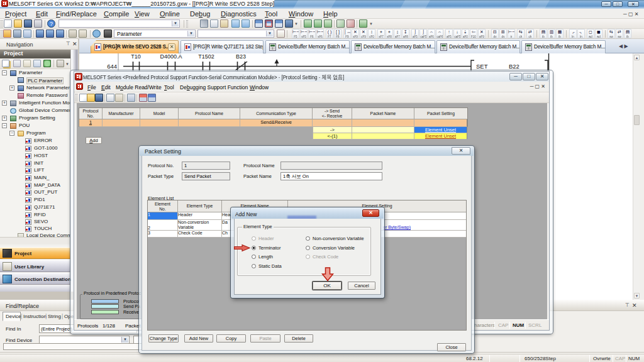  I want to click on svg-text: D4000.A, so click(171, 57).